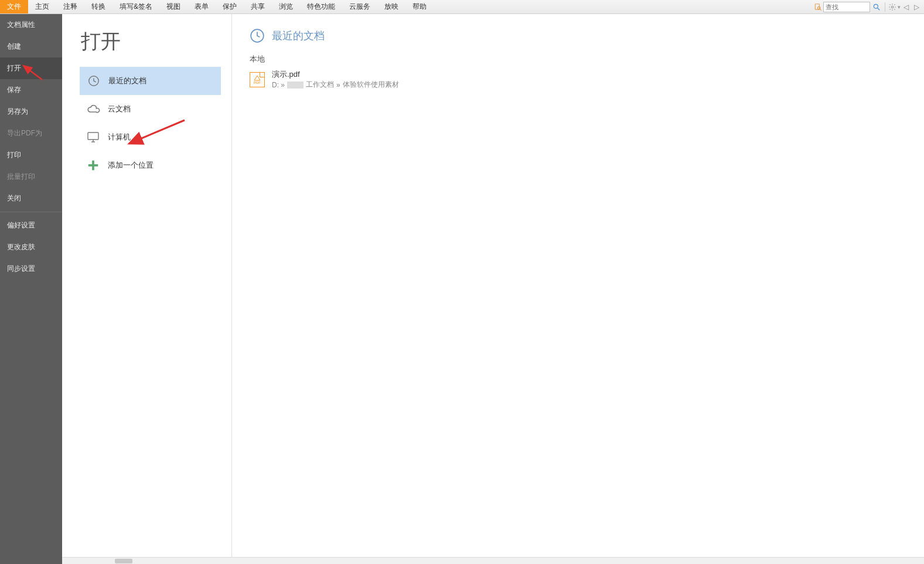  What do you see at coordinates (146, 40) in the screenshot?
I see `subpanel-title: 打开` at bounding box center [146, 40].